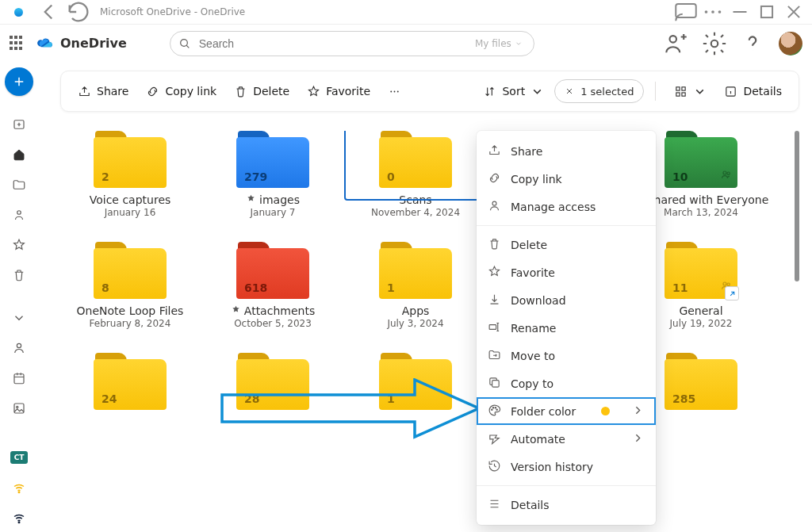 This screenshot has width=812, height=532. I want to click on folder-date: July 19, 2022, so click(701, 323).